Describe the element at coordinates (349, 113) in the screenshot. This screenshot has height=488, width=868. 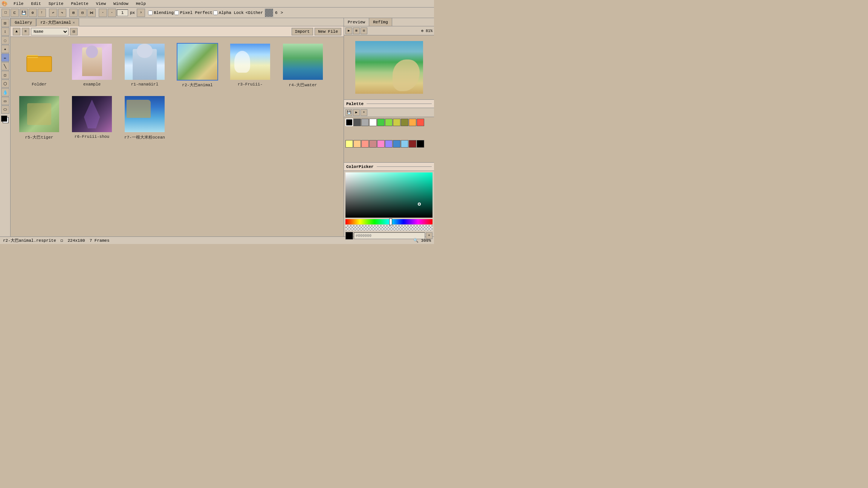
I see `palette-save-btn: 💾` at that location.